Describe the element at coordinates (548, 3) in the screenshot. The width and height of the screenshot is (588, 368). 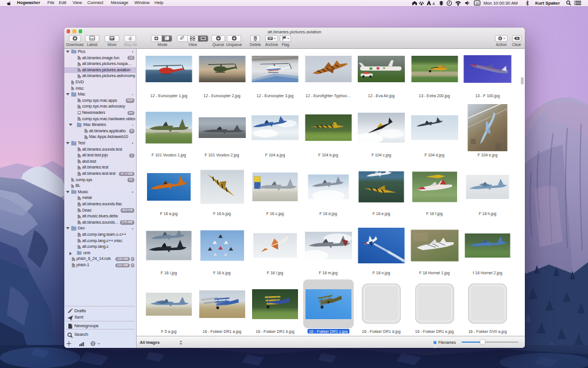
I see `svg-text: Kurt Spaker` at that location.